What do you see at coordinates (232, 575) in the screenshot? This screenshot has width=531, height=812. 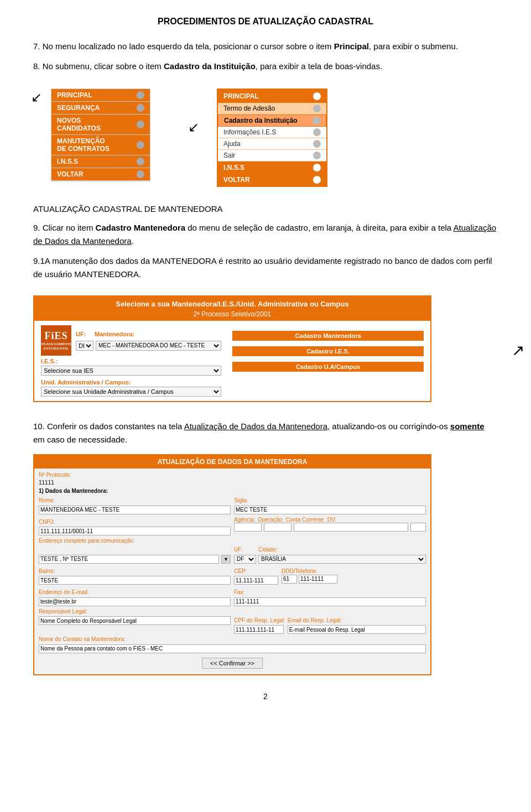 I see `bairro-cep-row: Bairro: CEP: DDD/Telefone:` at bounding box center [232, 575].